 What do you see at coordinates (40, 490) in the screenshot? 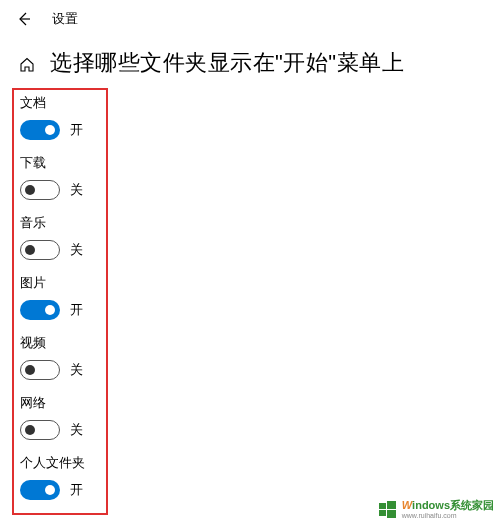
I see `toggle-personal-folder` at bounding box center [40, 490].